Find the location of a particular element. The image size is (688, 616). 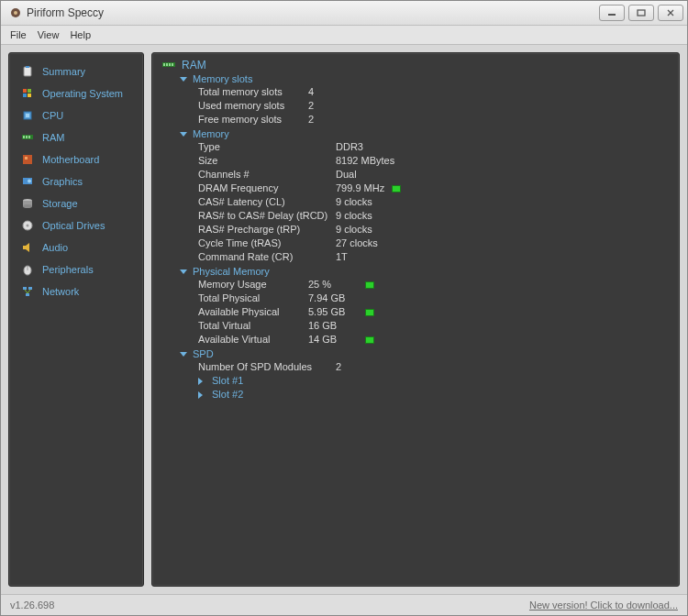

row-type: TypeDDR3 is located at coordinates (434, 147).